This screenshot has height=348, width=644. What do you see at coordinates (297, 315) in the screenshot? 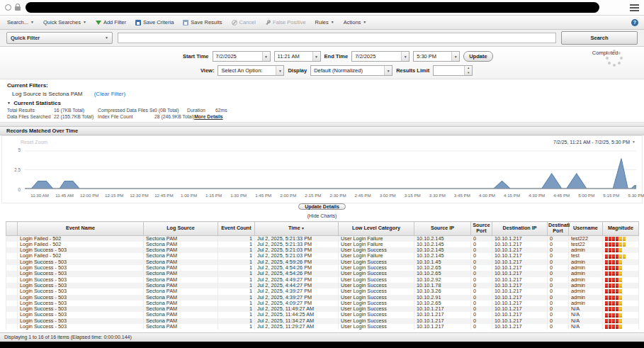
I see `cell-time: Jul 2, 2025, 11:44:25 AM` at bounding box center [297, 315].